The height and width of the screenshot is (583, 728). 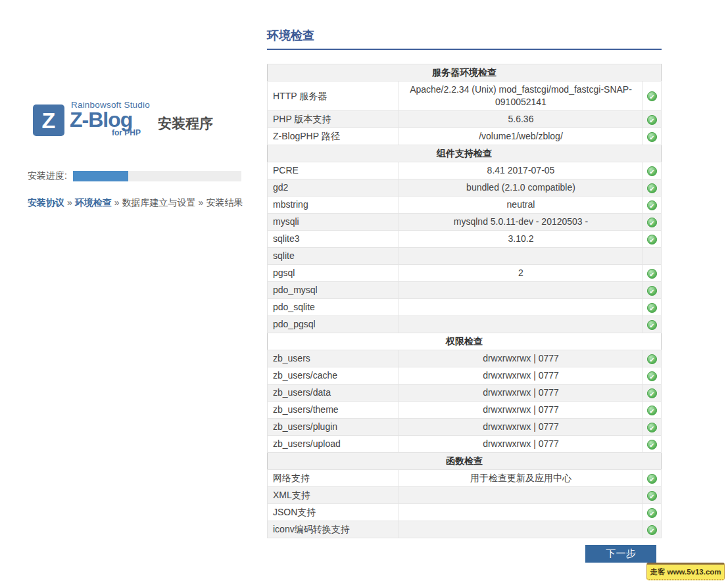 What do you see at coordinates (333, 376) in the screenshot?
I see `check-item-label: zb_users/cache` at bounding box center [333, 376].